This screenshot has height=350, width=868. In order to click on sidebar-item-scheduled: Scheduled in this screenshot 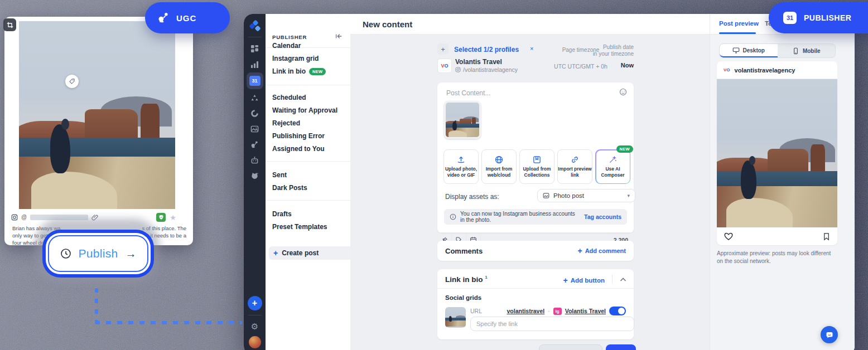, I will do `click(289, 98)`.